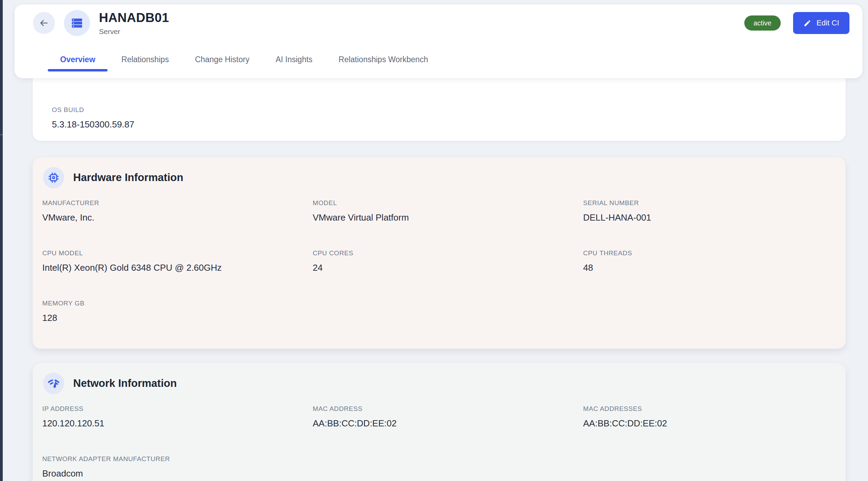  Describe the element at coordinates (448, 268) in the screenshot. I see `field-value: 24` at that location.